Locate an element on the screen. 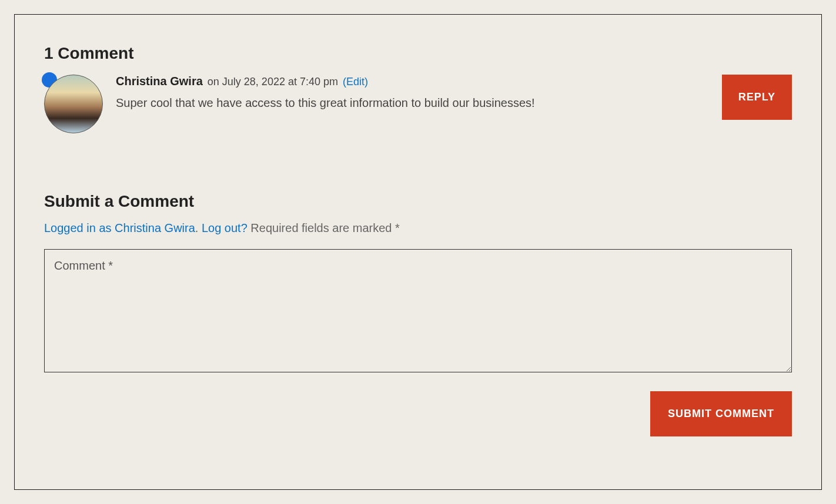  comment-text: Super cool that we have access to this g… is located at coordinates (454, 103).